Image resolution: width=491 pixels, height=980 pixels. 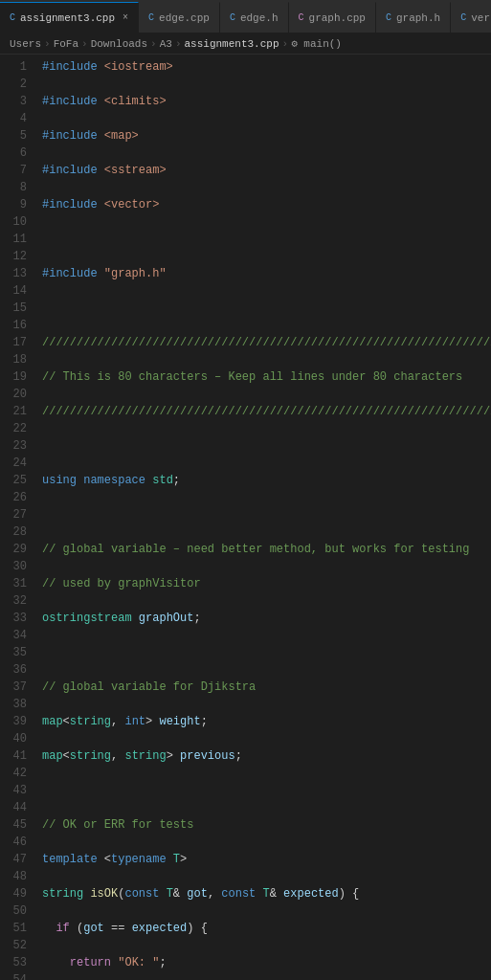 I want to click on tab-label: graph.cpp, so click(x=337, y=18).